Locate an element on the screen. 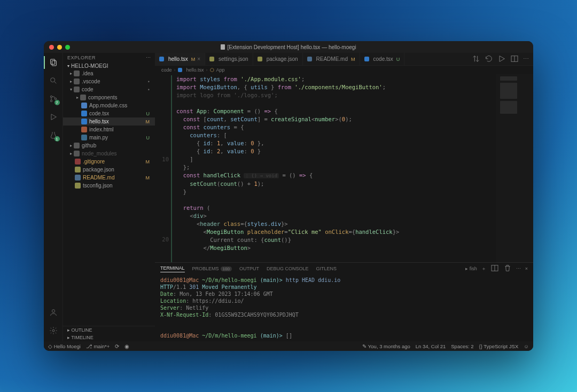 The width and height of the screenshot is (577, 392). tree-folder-idea: ▸.idea is located at coordinates (109, 74).